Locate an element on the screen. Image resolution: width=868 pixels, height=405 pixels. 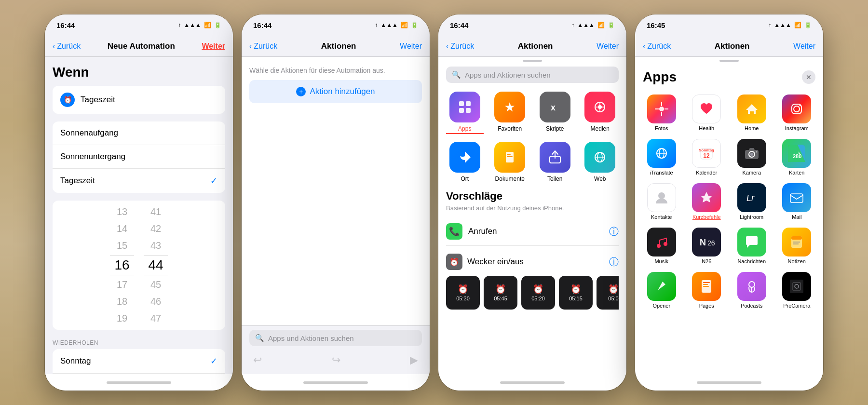
app-nachrichten: Nachrichten is located at coordinates (752, 246).